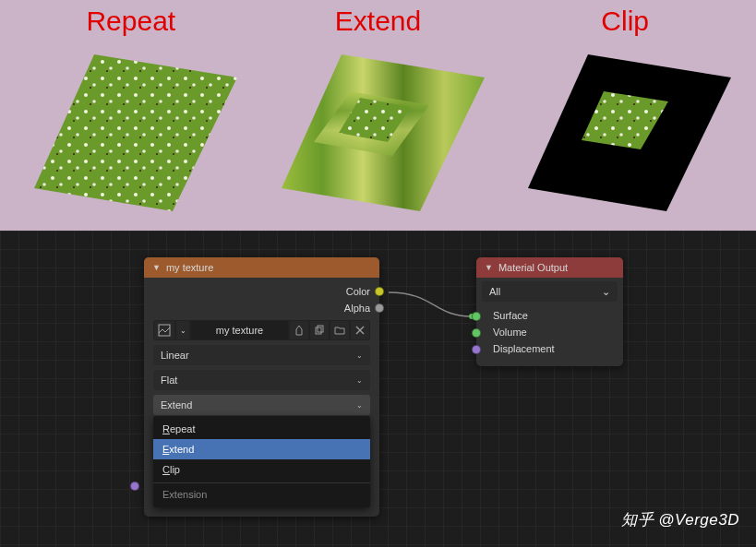  I want to click on mode-clip: Clip, so click(625, 115).